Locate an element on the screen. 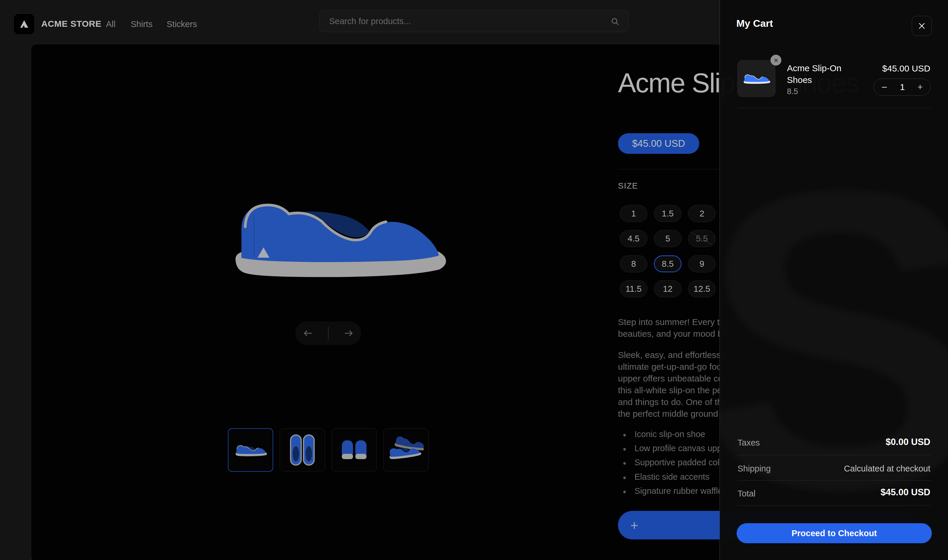 The height and width of the screenshot is (560, 948). shipping-label: Shipping is located at coordinates (754, 469).